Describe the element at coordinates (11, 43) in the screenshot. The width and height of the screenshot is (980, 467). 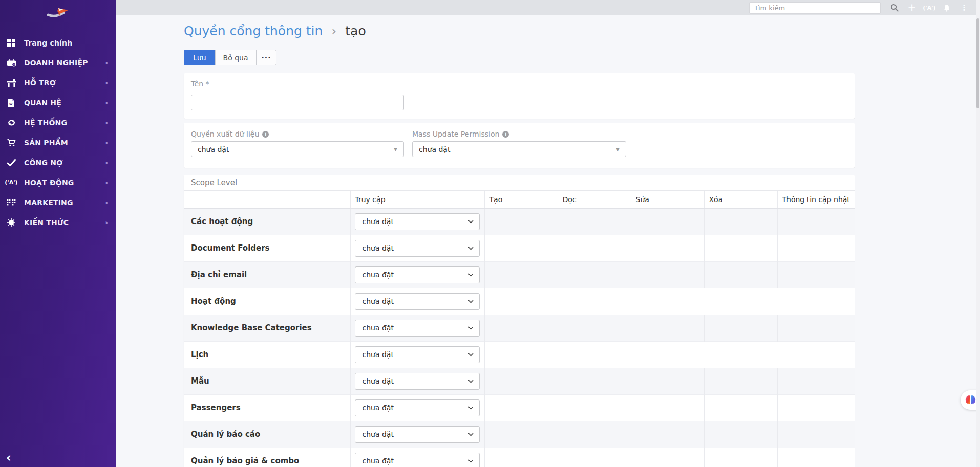
I see `grid-icon` at that location.